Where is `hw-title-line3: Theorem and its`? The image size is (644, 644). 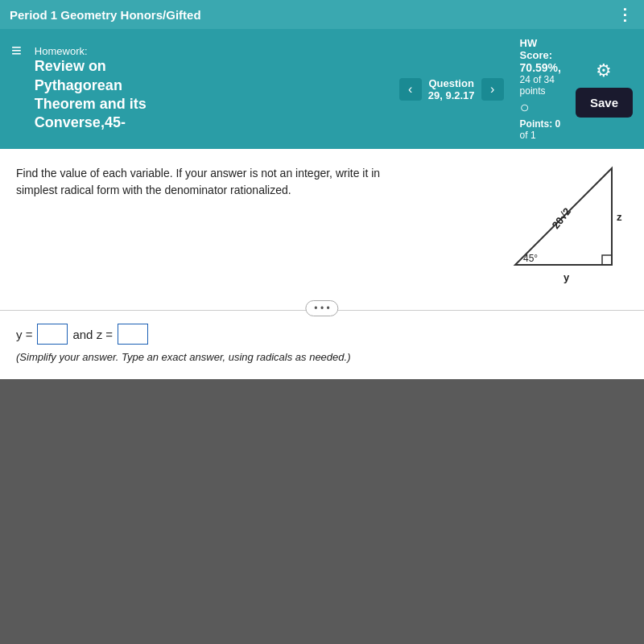
hw-title-line3: Theorem and its is located at coordinates (90, 104).